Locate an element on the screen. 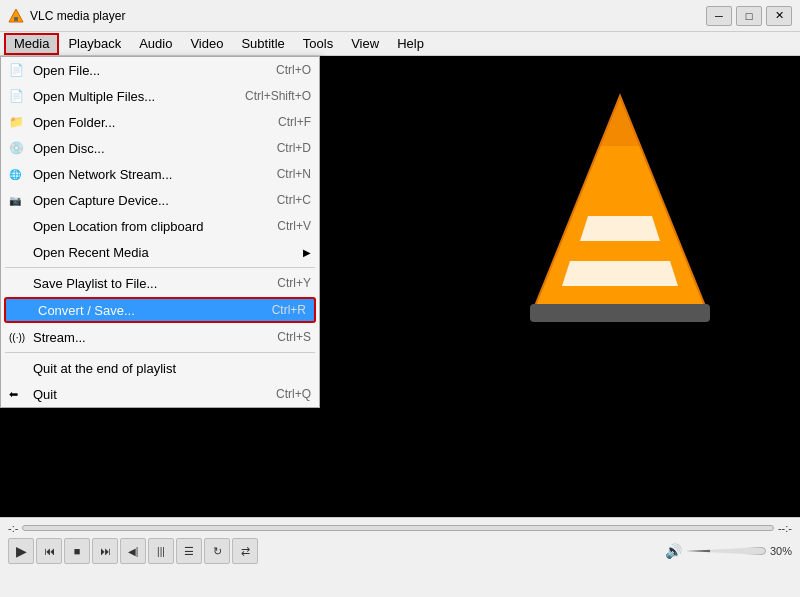  menu-open-multiple: 📄 Open Multiple Files... Ctrl+Shift+O is located at coordinates (160, 96).